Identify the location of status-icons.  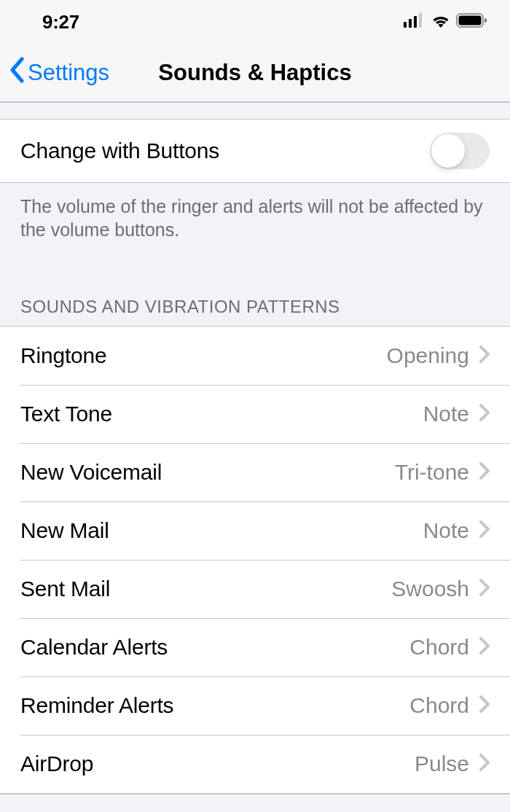
(446, 22).